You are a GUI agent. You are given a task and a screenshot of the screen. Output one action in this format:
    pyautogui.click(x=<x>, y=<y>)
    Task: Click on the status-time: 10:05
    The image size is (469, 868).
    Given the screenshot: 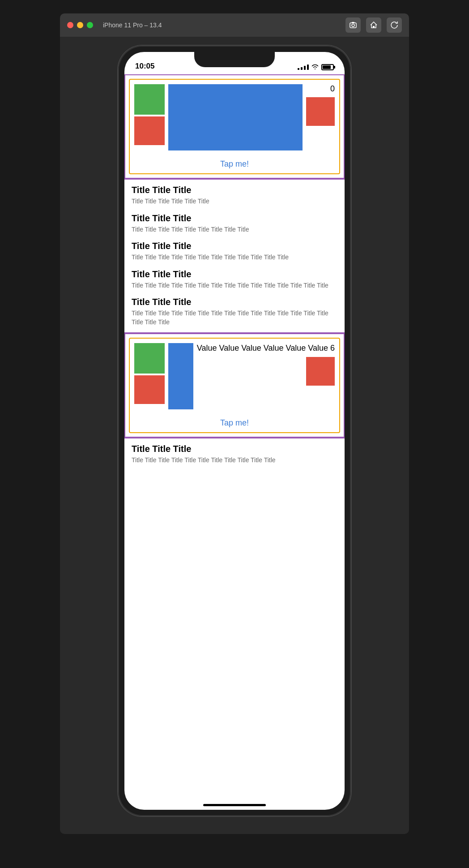 What is the action you would take?
    pyautogui.click(x=145, y=66)
    